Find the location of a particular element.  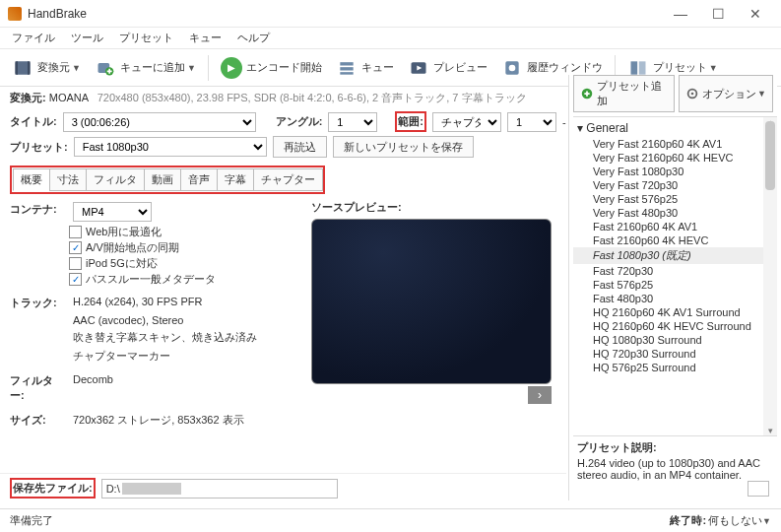

save-preset-button: 新しいプリセットを保存 is located at coordinates (404, 147).